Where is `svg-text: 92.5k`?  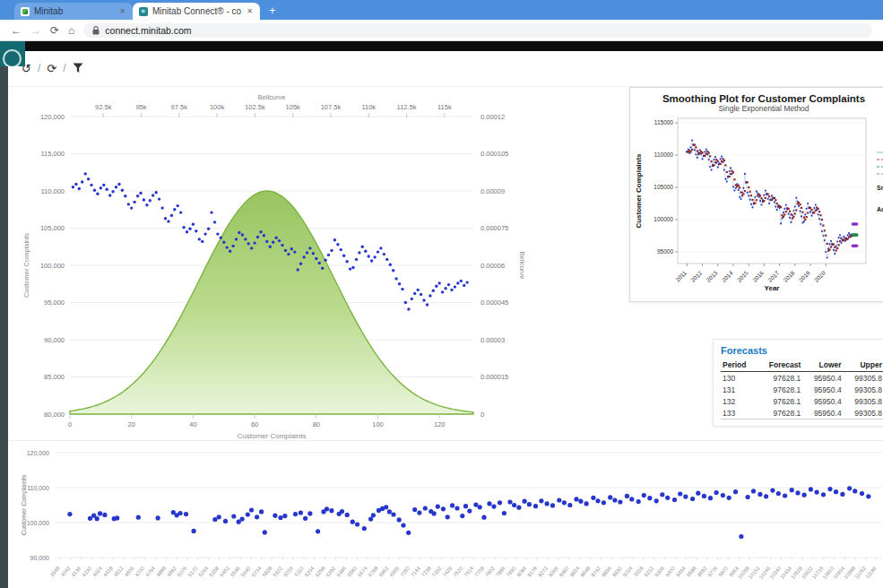 svg-text: 92.5k is located at coordinates (104, 108).